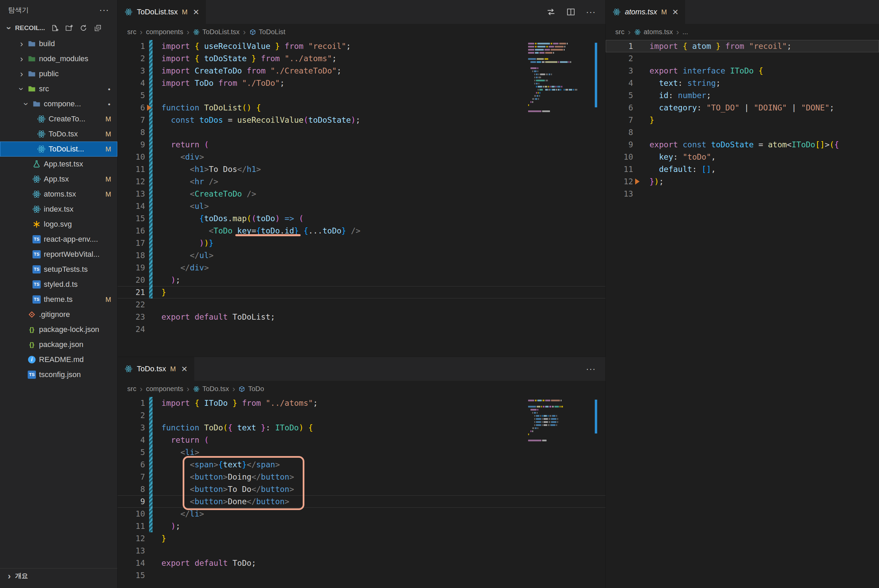 The height and width of the screenshot is (588, 879). Describe the element at coordinates (362, 182) in the screenshot. I see `code-line: 12 <hr />` at that location.